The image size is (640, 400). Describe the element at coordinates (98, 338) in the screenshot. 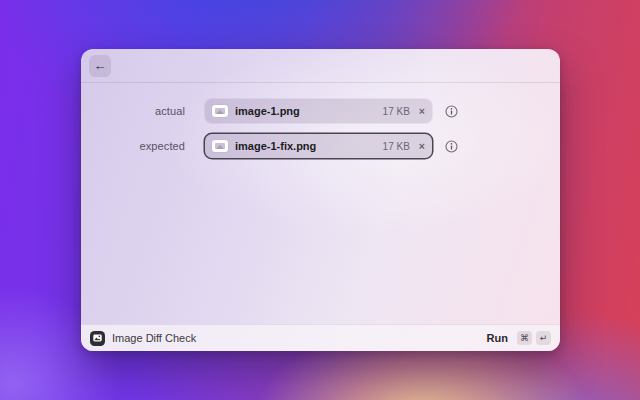

I see `extension-image-icon` at that location.